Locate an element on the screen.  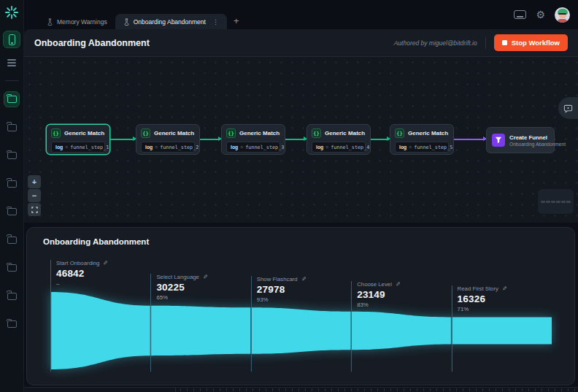
workflow-node-3: {} Generic Match log = funnel_step_3 is located at coordinates (253, 139).